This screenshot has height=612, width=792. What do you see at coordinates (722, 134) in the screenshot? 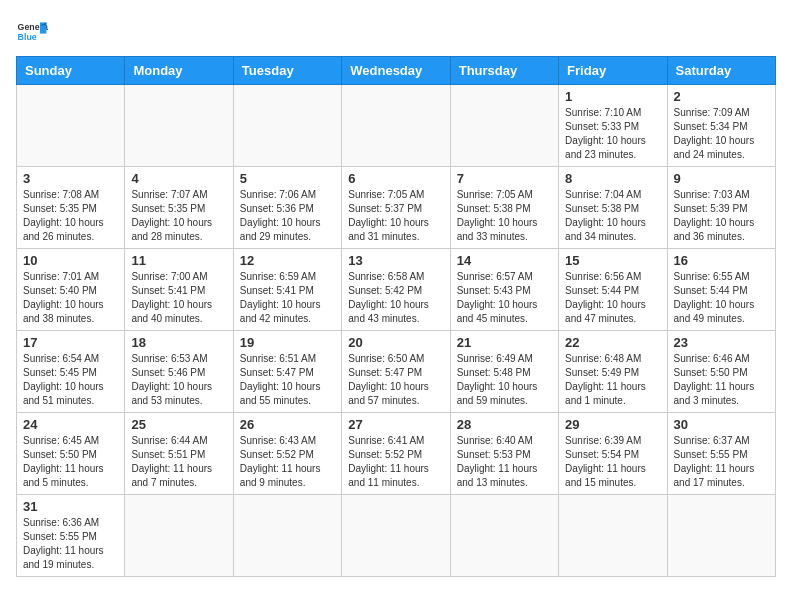
I see `day-info: Sunrise: 7:09 AM Sunset: 5:34 PM Dayligh…` at bounding box center [722, 134].